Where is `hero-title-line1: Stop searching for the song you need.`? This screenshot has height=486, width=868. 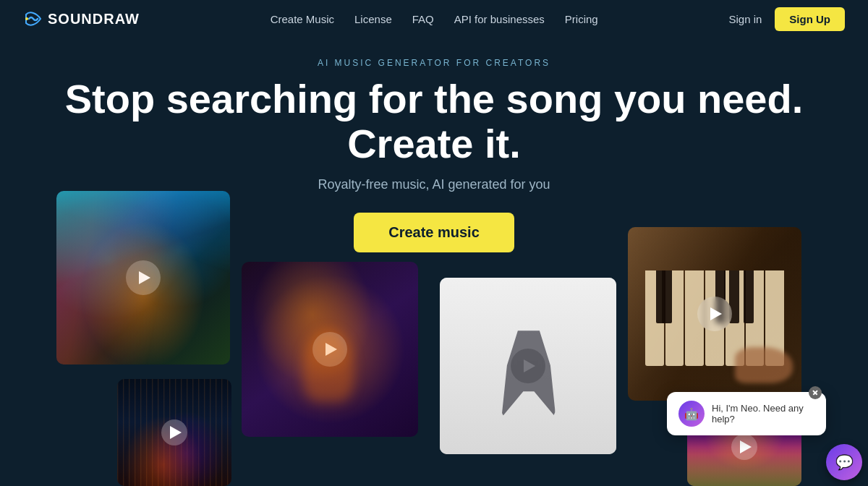
hero-title-line1: Stop searching for the song you need. is located at coordinates (434, 98).